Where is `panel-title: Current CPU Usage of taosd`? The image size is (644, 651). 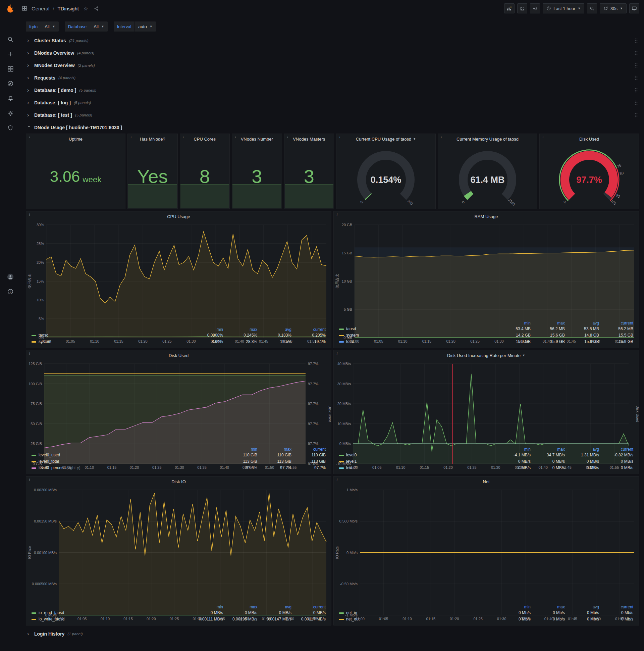 panel-title: Current CPU Usage of taosd is located at coordinates (384, 139).